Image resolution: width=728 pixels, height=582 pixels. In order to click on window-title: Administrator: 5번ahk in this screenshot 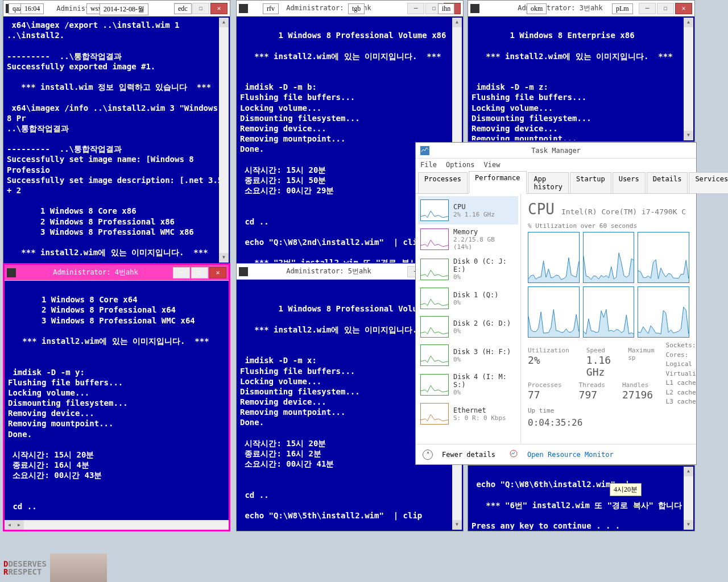, I will do `click(329, 272)`.